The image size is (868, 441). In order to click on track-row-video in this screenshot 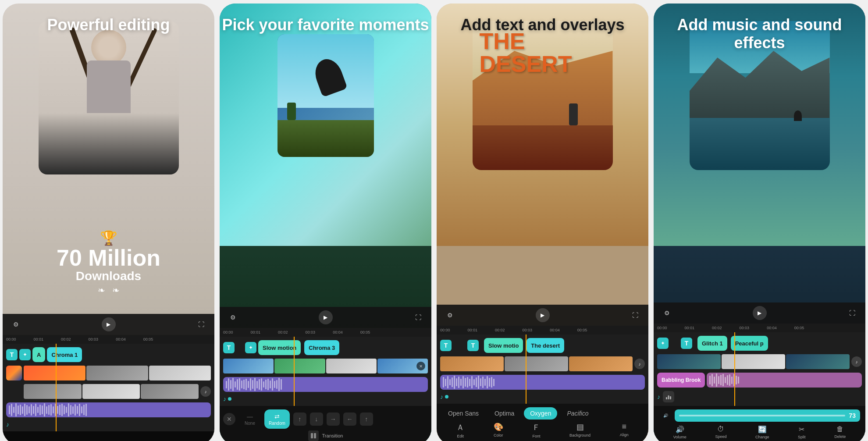, I will do `click(109, 373)`.